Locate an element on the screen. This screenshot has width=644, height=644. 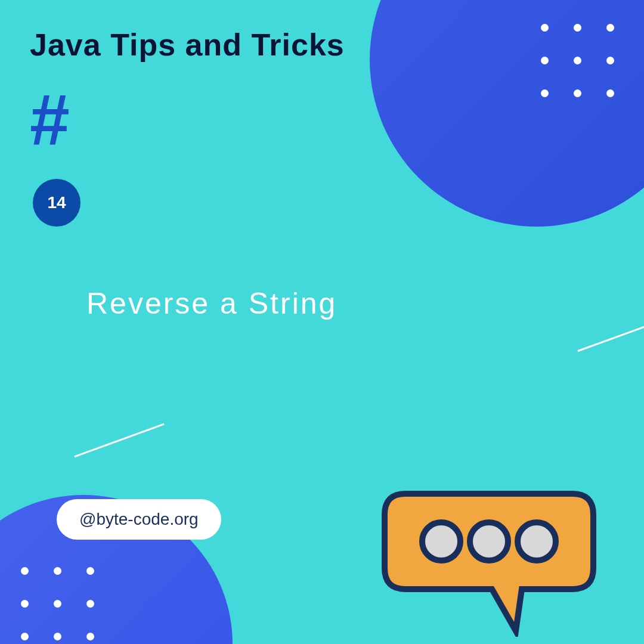
page-title: Java Tips and Tricks is located at coordinates (187, 45).